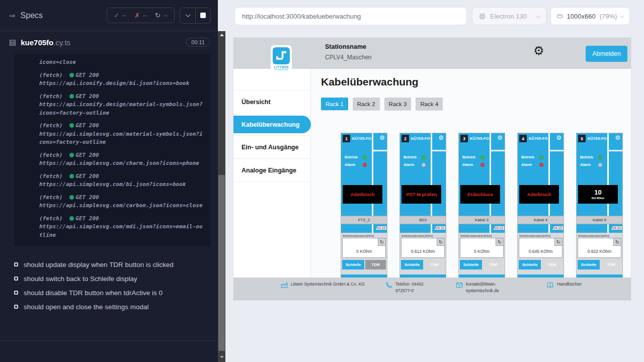 The height and width of the screenshot is (362, 644). I want to click on sidebar-item-uebersicht: Übersicht, so click(272, 102).